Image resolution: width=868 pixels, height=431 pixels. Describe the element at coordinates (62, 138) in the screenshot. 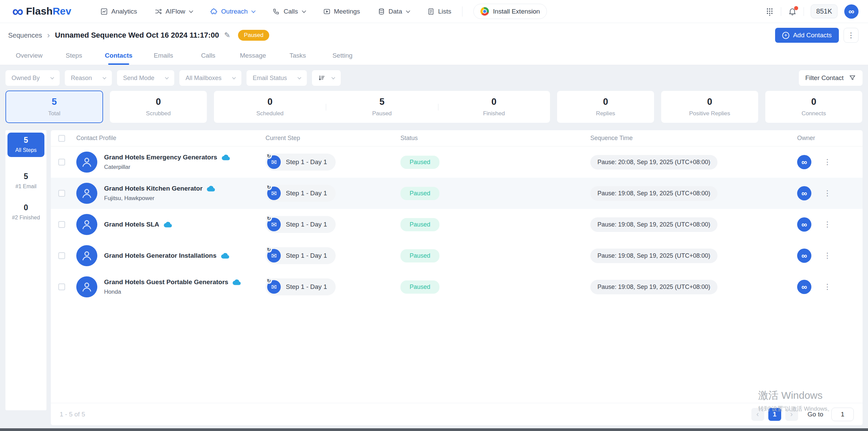

I see `select-all-checkbox` at that location.